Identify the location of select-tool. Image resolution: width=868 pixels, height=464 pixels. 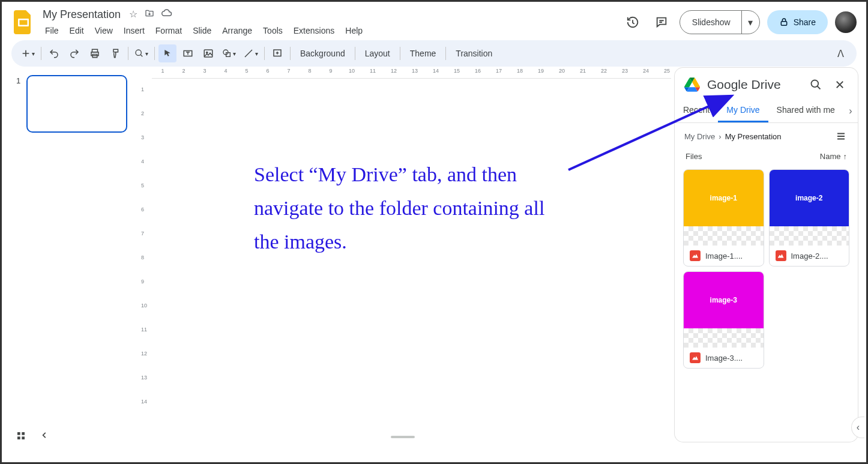
(167, 53).